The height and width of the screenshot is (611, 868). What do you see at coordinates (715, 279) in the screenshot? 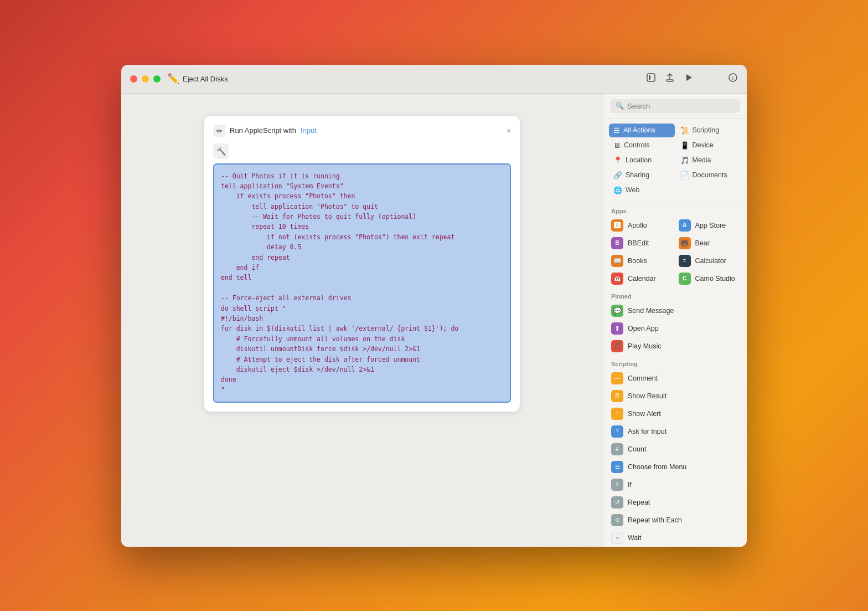
I see `app-label-camo: Camo Studio` at bounding box center [715, 279].